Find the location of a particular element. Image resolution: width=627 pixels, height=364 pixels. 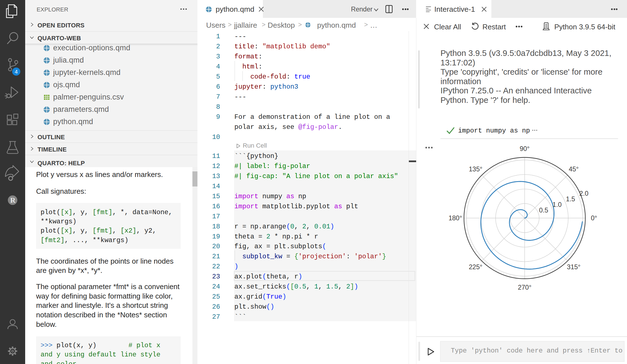

svg-text: 315° is located at coordinates (574, 267).